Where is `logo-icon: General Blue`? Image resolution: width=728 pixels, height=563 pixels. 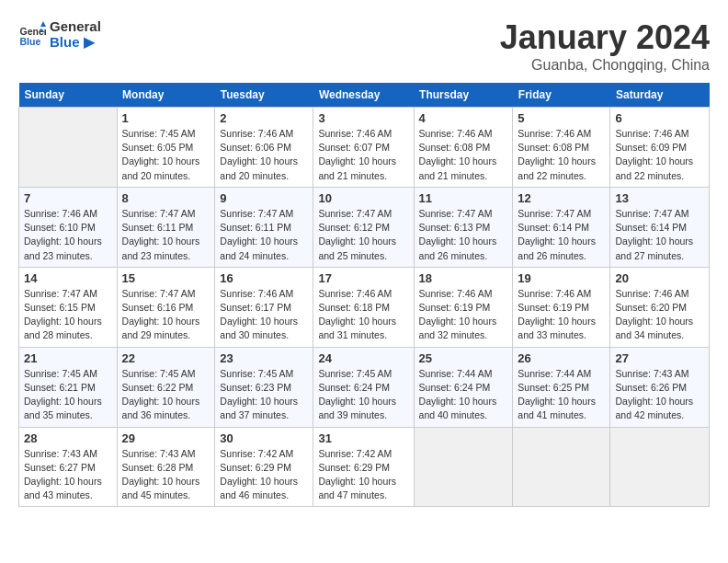 logo-icon: General Blue is located at coordinates (32, 35).